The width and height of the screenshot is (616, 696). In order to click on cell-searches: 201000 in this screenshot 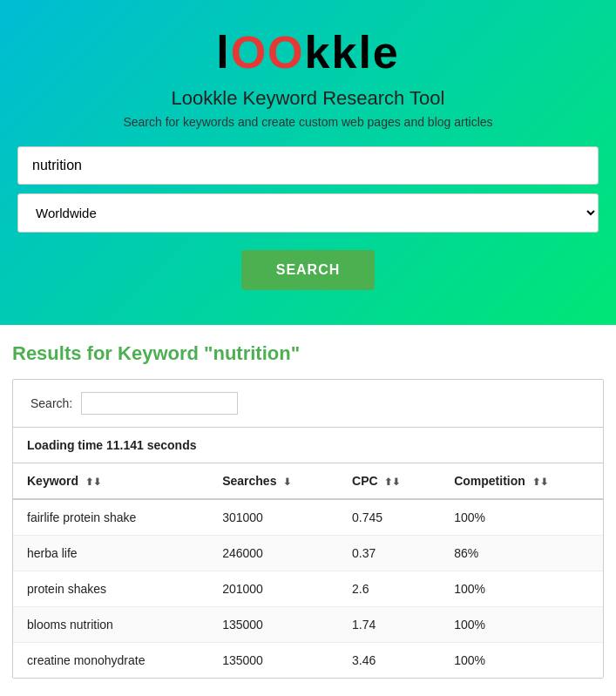, I will do `click(274, 589)`.